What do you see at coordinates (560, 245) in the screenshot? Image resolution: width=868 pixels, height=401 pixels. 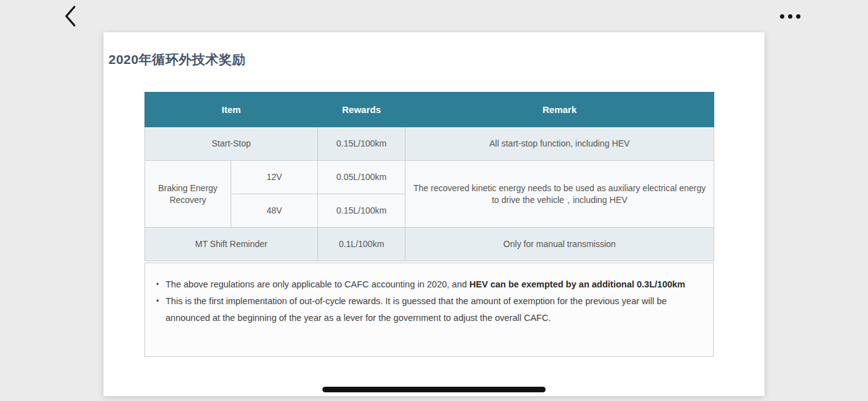 I see `cell-remark: Only for manual transmission` at bounding box center [560, 245].